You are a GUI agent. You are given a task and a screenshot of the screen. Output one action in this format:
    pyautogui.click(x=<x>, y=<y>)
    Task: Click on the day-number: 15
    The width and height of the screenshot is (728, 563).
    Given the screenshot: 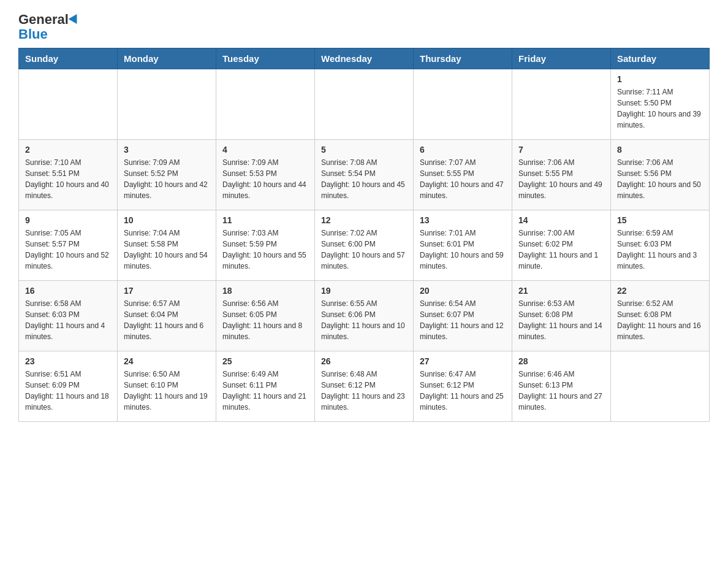 What is the action you would take?
    pyautogui.click(x=660, y=220)
    